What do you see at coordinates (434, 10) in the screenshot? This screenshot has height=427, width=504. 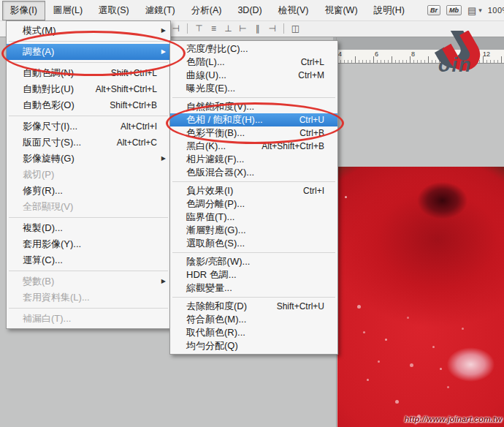 I see `bridge-button: Br` at bounding box center [434, 10].